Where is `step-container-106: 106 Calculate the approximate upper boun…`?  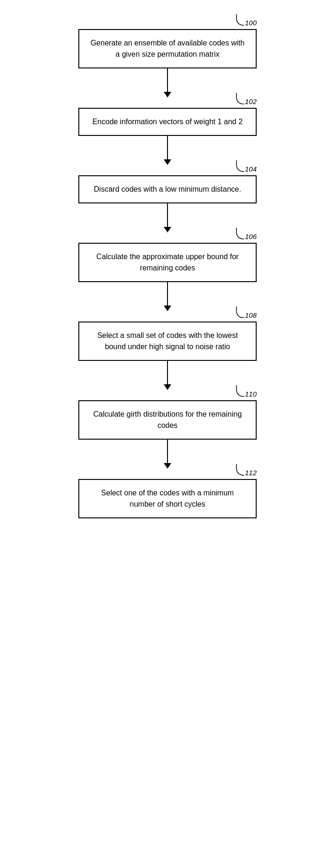 step-container-106: 106 Calculate the approximate upper boun… is located at coordinates (168, 257).